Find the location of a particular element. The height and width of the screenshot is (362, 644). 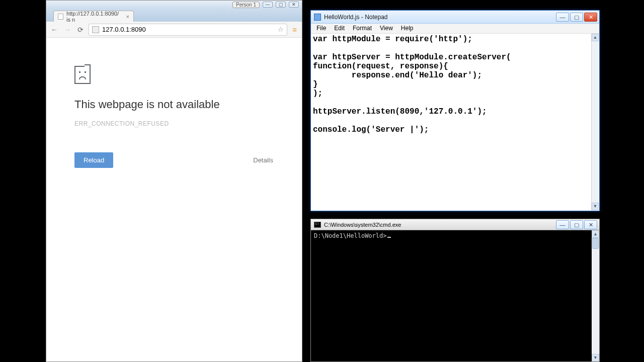

notepad-menubar: File Edit Format View Help is located at coordinates (455, 29).